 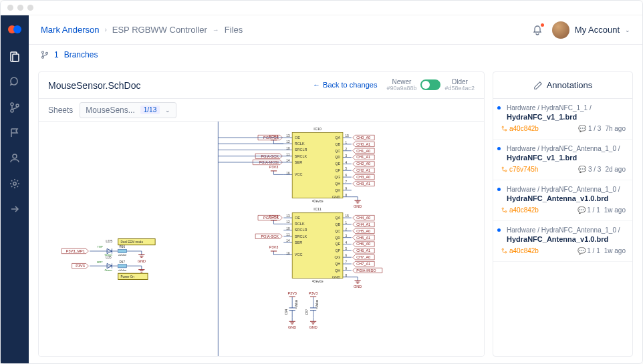 I want to click on files-icon, so click(x=15, y=57).